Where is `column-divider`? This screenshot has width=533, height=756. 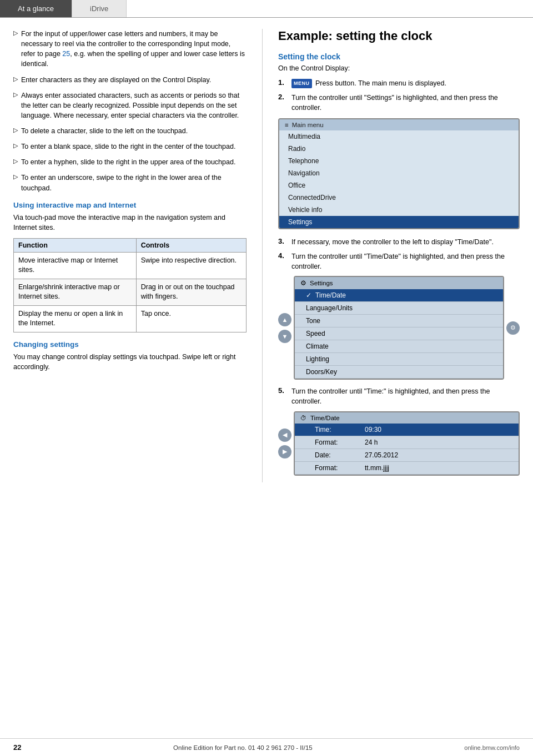
column-divider is located at coordinates (262, 255).